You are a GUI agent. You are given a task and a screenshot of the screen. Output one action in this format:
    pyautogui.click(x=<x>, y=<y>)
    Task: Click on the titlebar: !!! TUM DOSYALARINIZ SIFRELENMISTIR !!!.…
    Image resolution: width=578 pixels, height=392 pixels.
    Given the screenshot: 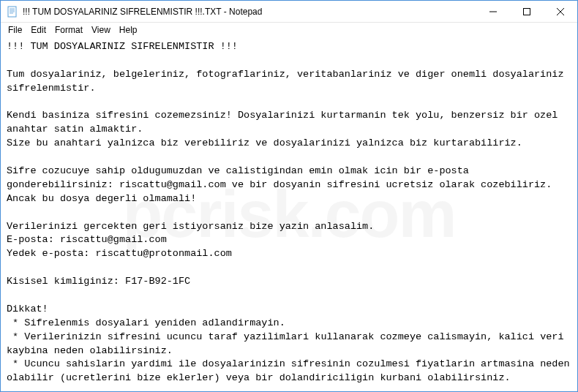 What is the action you would take?
    pyautogui.click(x=289, y=12)
    